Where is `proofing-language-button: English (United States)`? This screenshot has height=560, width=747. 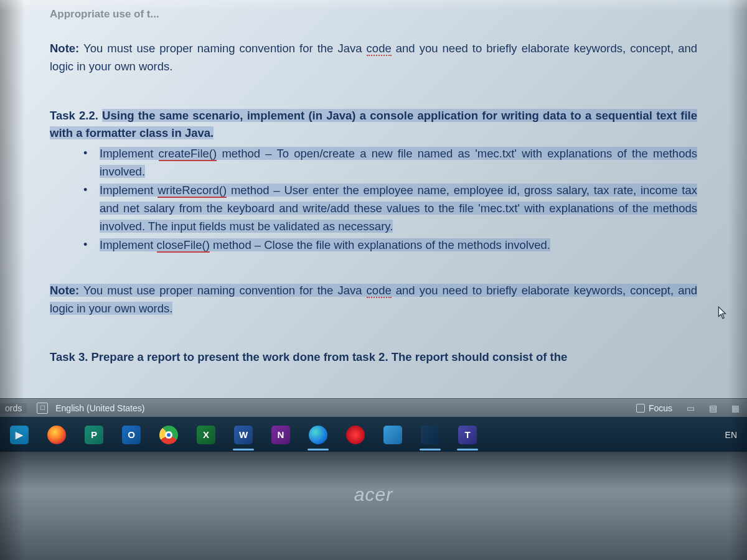
proofing-language-button: English (United States) is located at coordinates (100, 408).